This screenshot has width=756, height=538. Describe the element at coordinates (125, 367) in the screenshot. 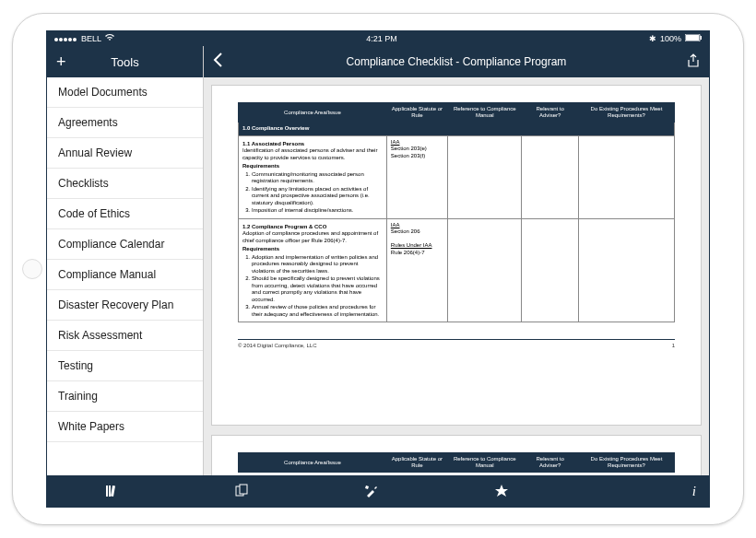

I see `sidebar-item-testing: Testing` at that location.